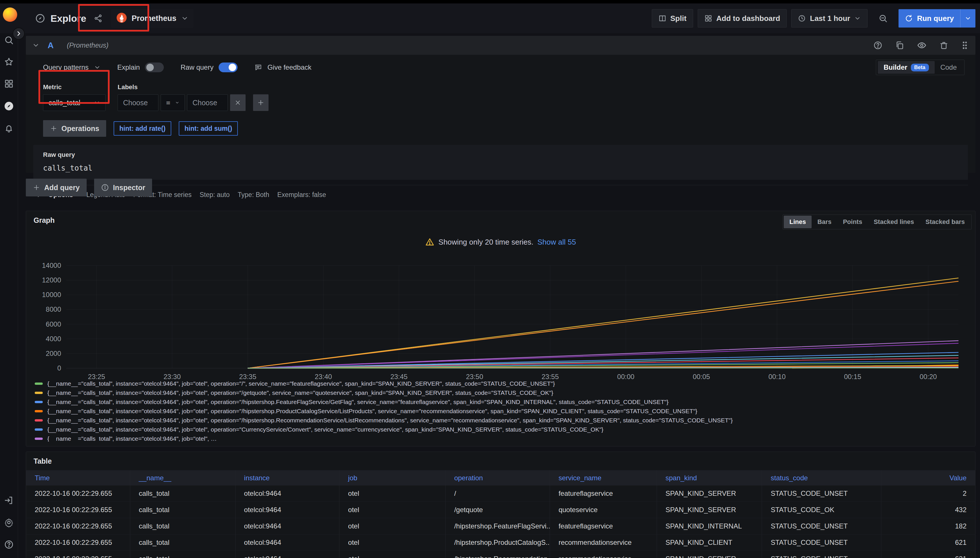 The image size is (980, 558). What do you see at coordinates (603, 494) in the screenshot?
I see `table-cell: featureflagservice` at bounding box center [603, 494].